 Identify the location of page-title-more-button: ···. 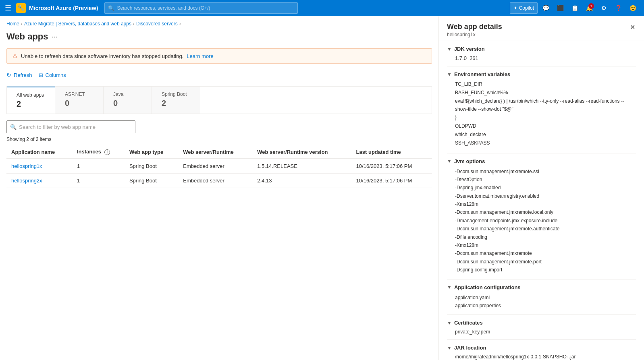
(55, 37).